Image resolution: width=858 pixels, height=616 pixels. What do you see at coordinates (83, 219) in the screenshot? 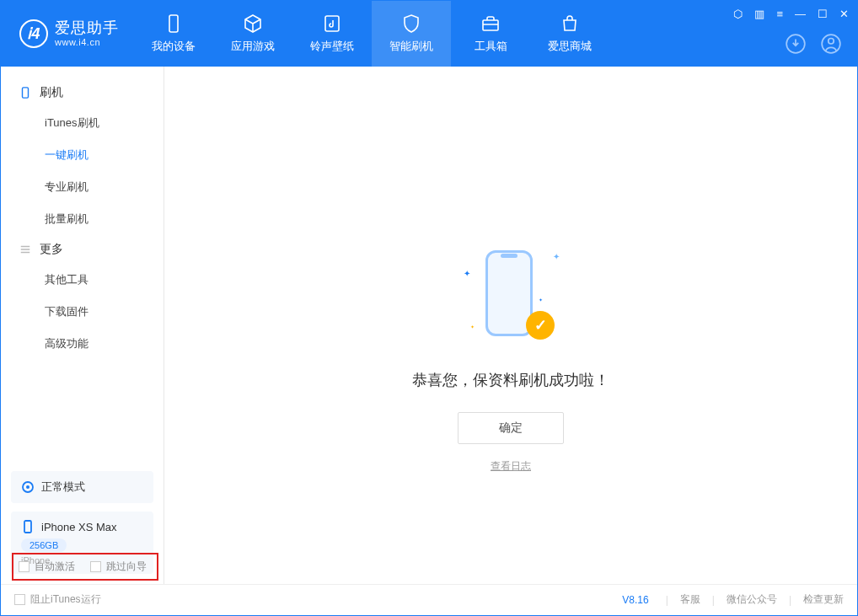
I see `sidebar-item-batch: 批量刷机` at bounding box center [83, 219].